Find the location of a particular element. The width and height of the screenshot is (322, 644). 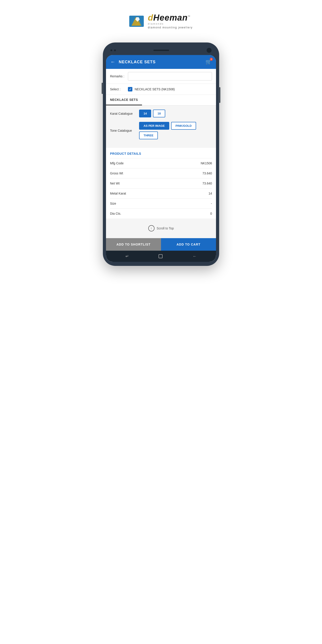

logo-icon is located at coordinates (138, 21).